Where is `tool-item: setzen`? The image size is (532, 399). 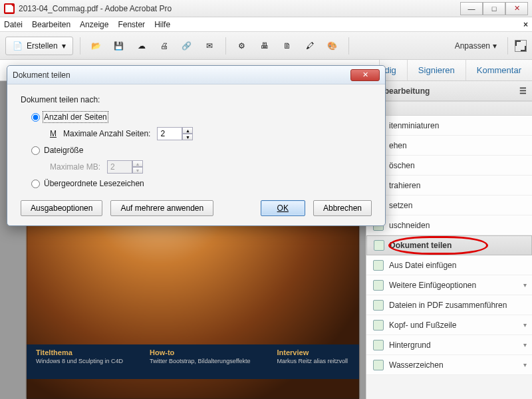
tool-item: setzen is located at coordinates (450, 205).